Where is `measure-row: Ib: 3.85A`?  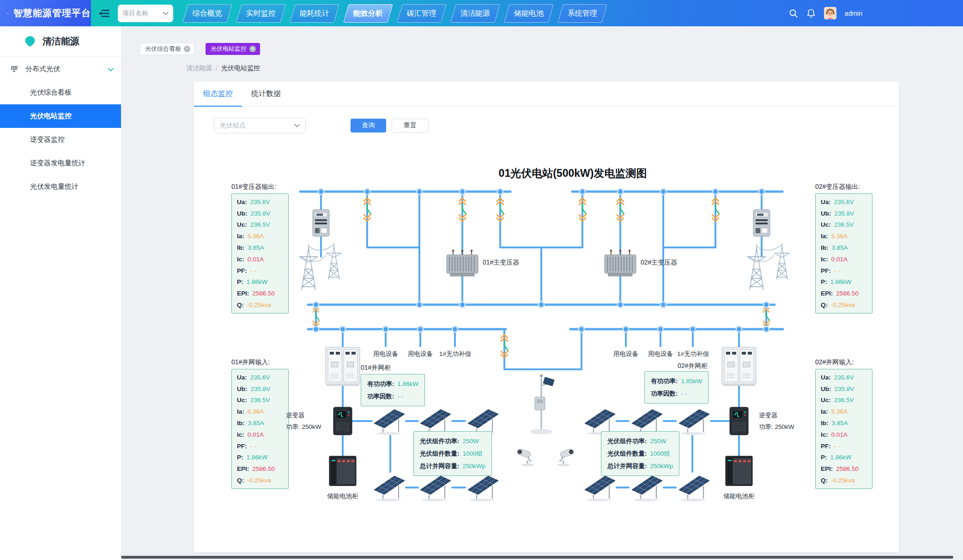 measure-row: Ib: 3.85A is located at coordinates (844, 423).